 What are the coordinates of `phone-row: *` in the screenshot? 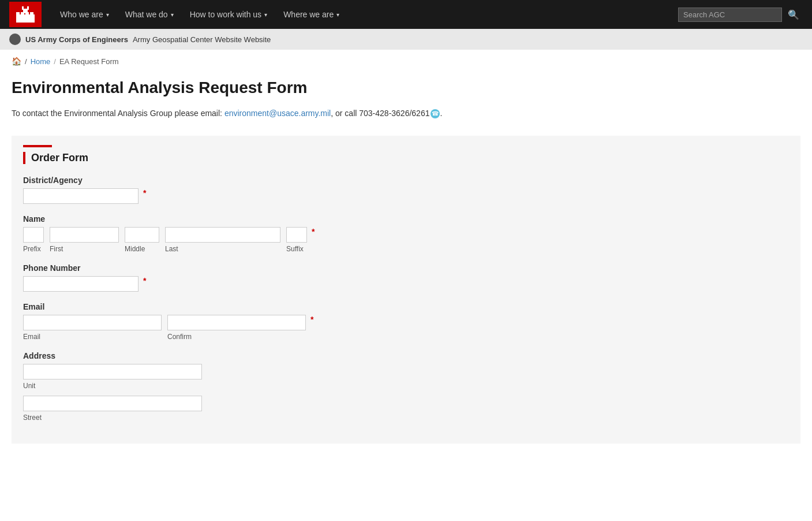 It's located at (406, 284).